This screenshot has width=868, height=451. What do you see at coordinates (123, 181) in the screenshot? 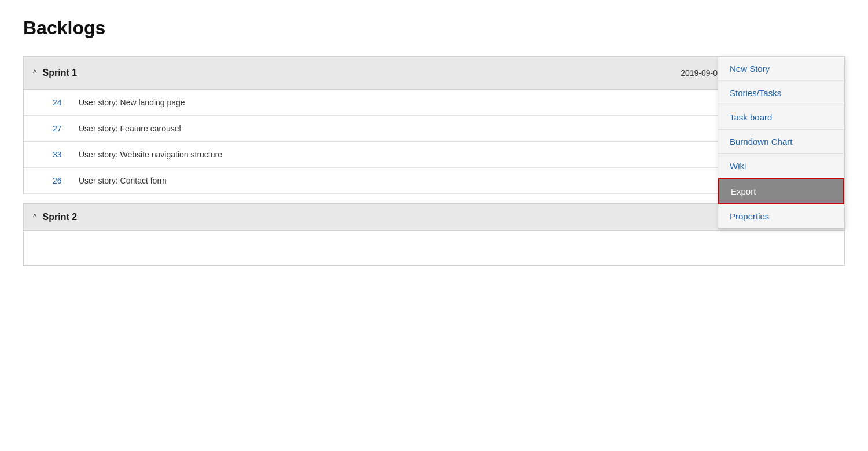
I see `story-title: User story: Contact form` at bounding box center [123, 181].